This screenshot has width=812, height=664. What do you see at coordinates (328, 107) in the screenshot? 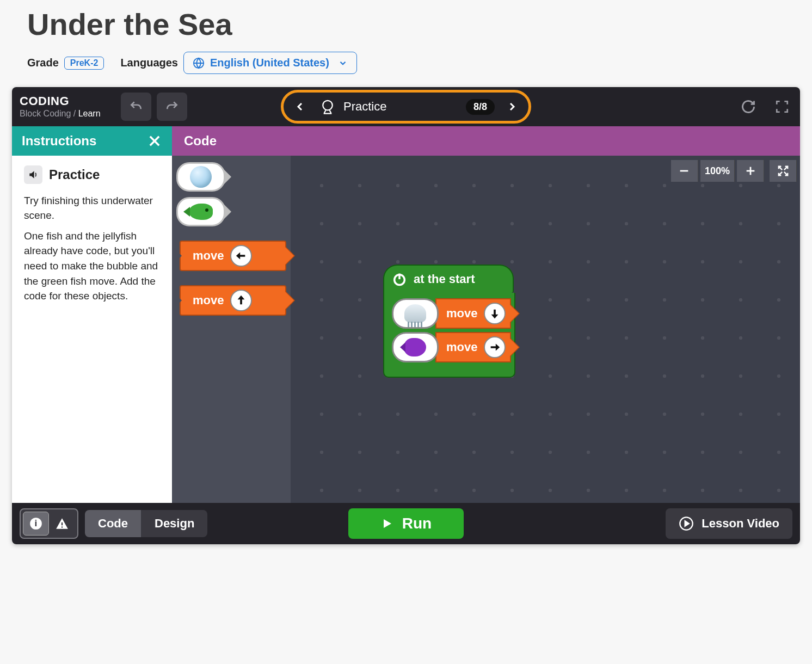
I see `head-icon` at bounding box center [328, 107].